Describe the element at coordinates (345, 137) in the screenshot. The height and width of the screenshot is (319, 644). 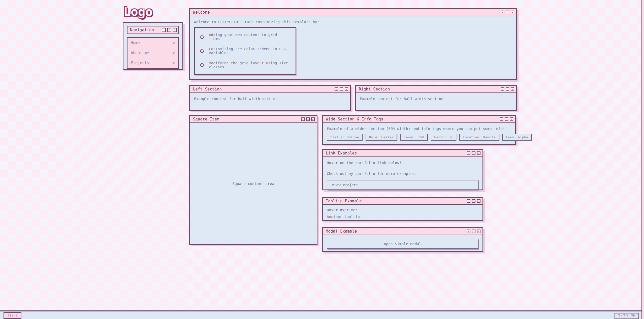
I see `info-tag-status: Status: Online` at that location.